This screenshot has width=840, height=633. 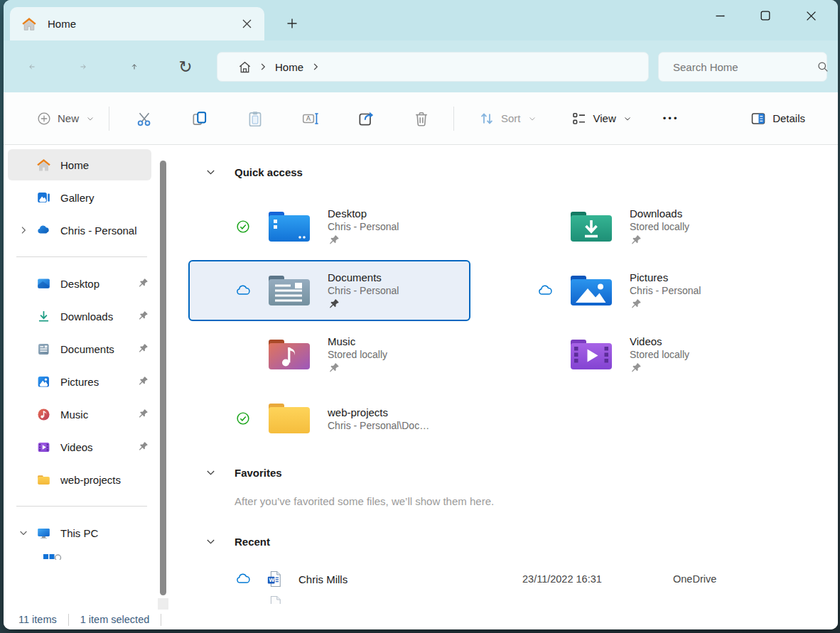 What do you see at coordinates (134, 67) in the screenshot?
I see `up-icon` at bounding box center [134, 67].